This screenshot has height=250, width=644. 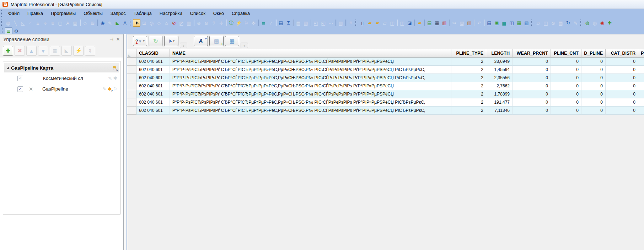 I want to click on boundary-select-icon: ⌂, so click(x=166, y=23).